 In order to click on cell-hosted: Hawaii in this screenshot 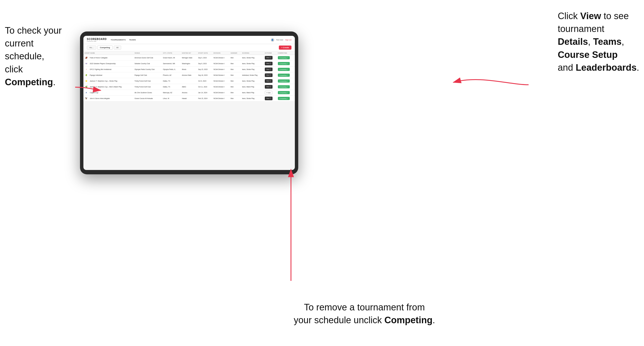, I will do `click(189, 98)`.